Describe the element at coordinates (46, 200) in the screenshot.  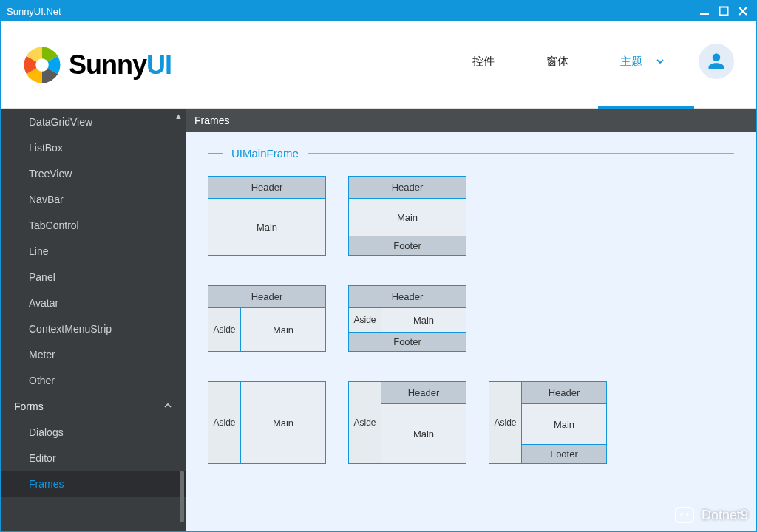
I see `sidebar-item-label: NavBar` at that location.